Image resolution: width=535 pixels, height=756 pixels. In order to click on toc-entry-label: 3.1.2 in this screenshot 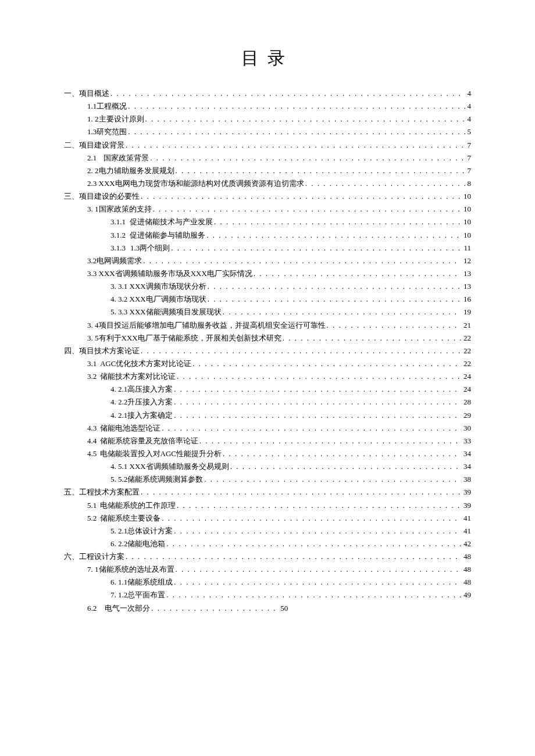, I will do `click(119, 235)`.